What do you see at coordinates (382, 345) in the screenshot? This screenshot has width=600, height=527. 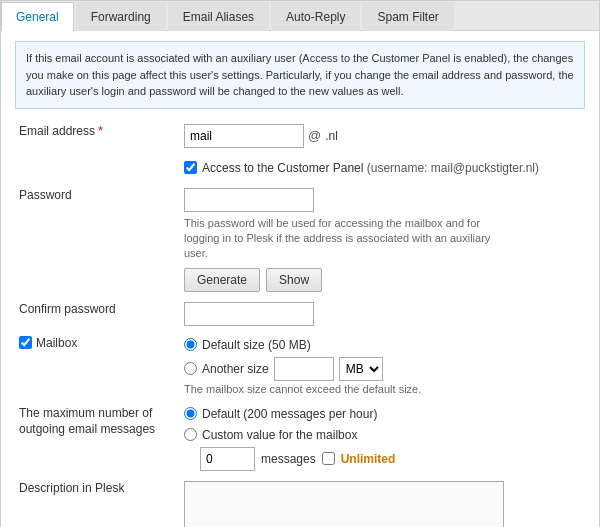 I see `default-size-radio-row: Default size (50 MB)` at bounding box center [382, 345].